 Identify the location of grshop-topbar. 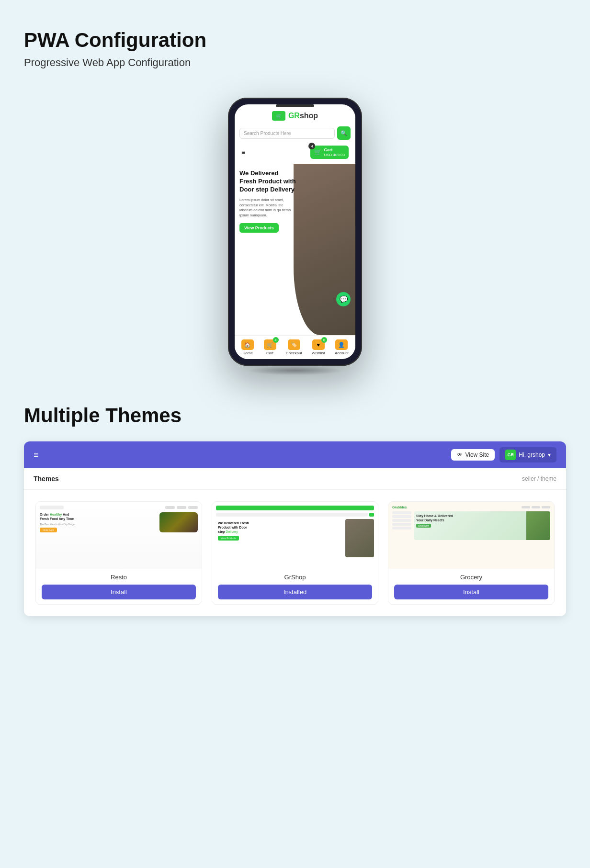
(295, 508).